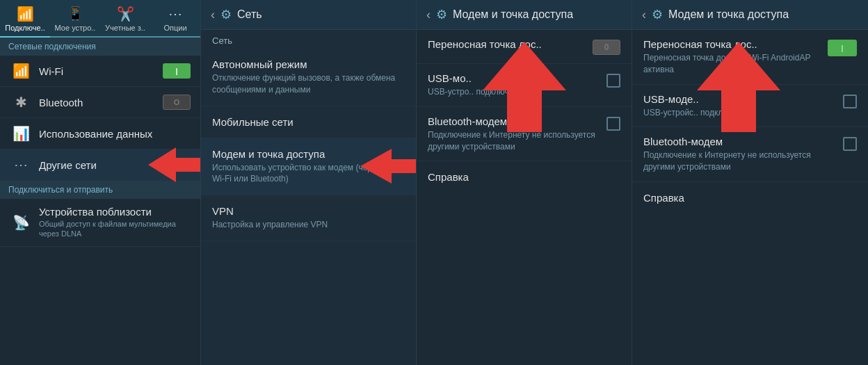 The width and height of the screenshot is (868, 365). Describe the element at coordinates (21, 71) in the screenshot. I see `wifi-icon: 📶` at that location.